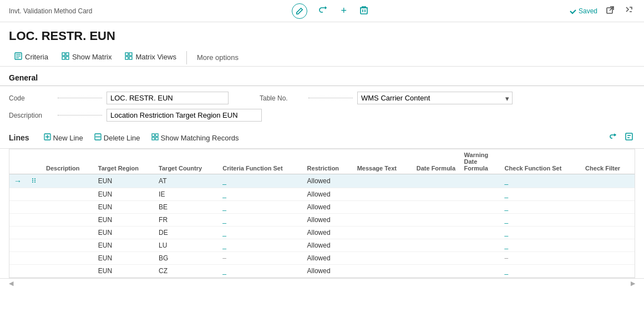 This screenshot has height=322, width=644. I want to click on new-line-button: New Line, so click(63, 138).